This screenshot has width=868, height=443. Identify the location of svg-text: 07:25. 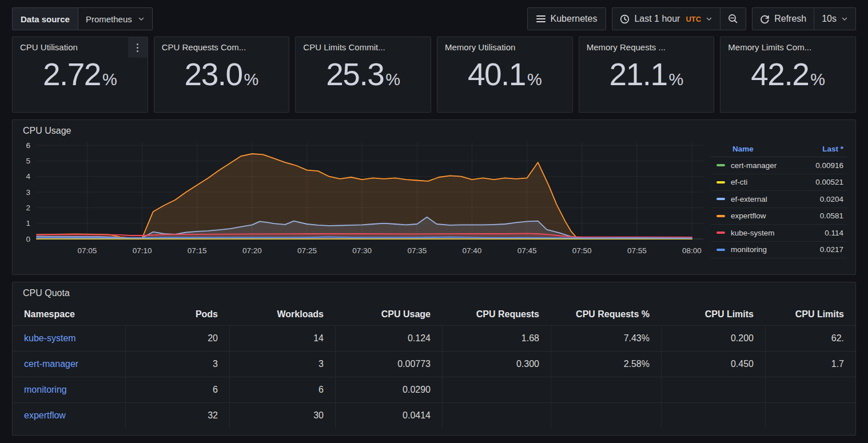
(307, 250).